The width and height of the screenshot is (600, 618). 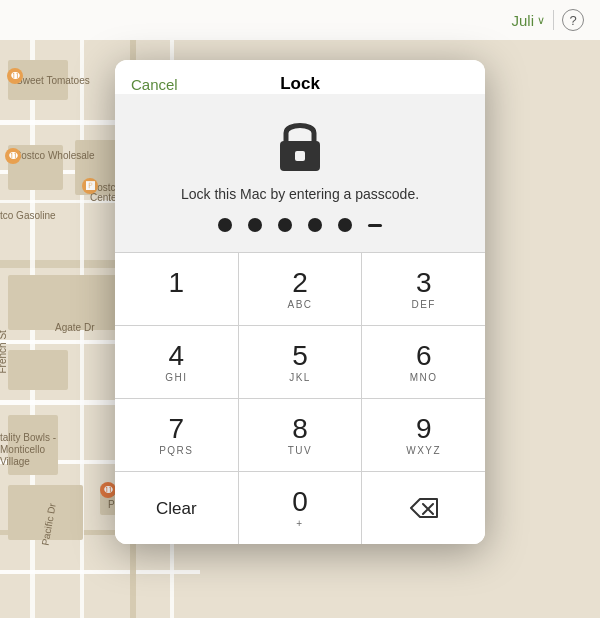 What do you see at coordinates (177, 435) in the screenshot?
I see `key-7: 7 PQRS` at bounding box center [177, 435].